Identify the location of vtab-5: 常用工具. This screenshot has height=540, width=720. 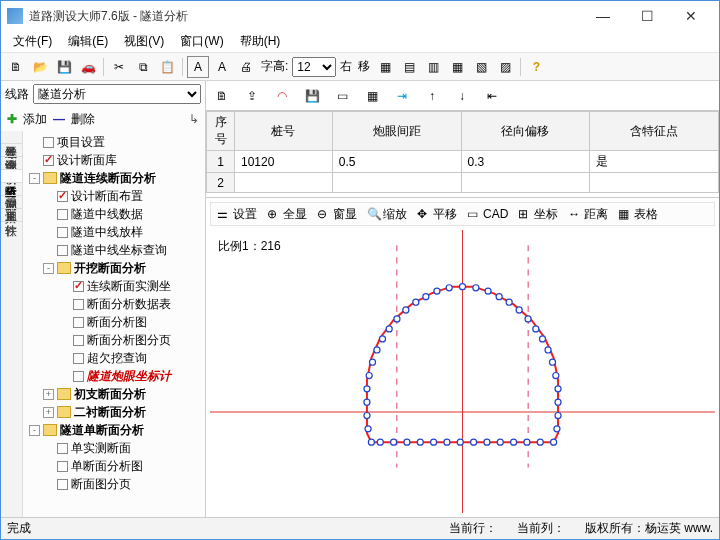
(12, 202).